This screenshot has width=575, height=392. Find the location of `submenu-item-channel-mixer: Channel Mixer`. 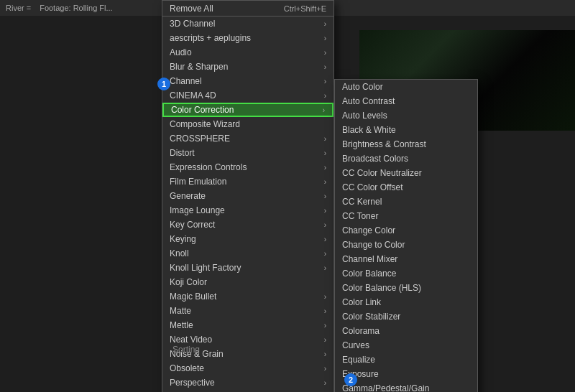

submenu-item-channel-mixer: Channel Mixer is located at coordinates (406, 259).